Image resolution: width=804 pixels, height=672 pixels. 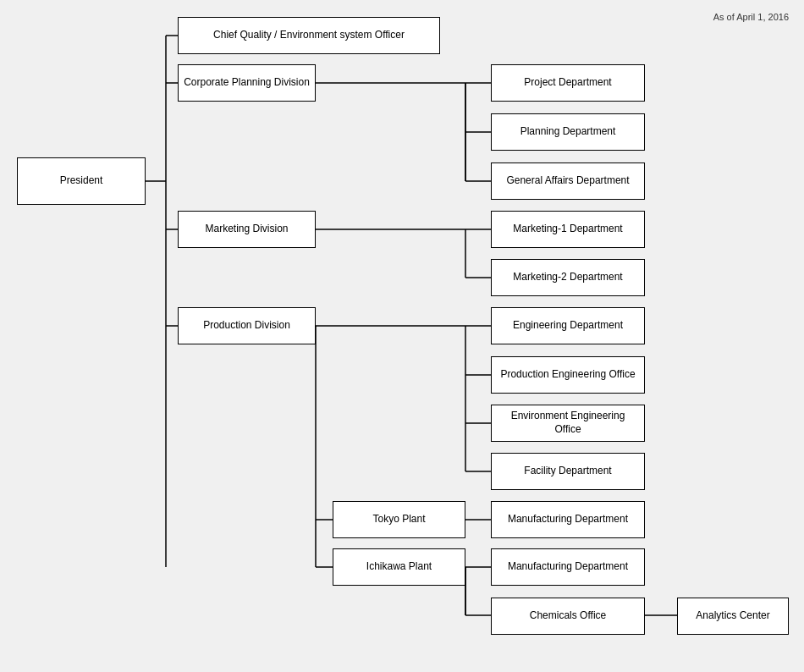 I want to click on tokyo-plant-node: Tokyo Plant, so click(x=399, y=520).